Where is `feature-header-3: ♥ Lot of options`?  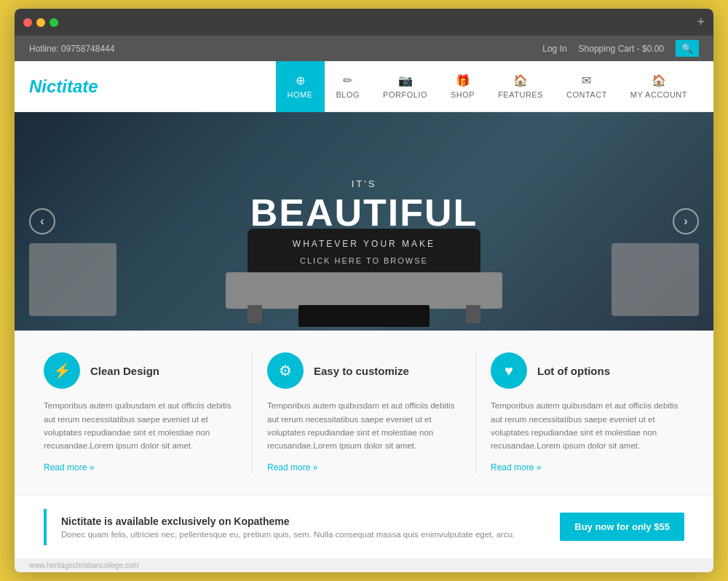
feature-header-3: ♥ Lot of options is located at coordinates (587, 371).